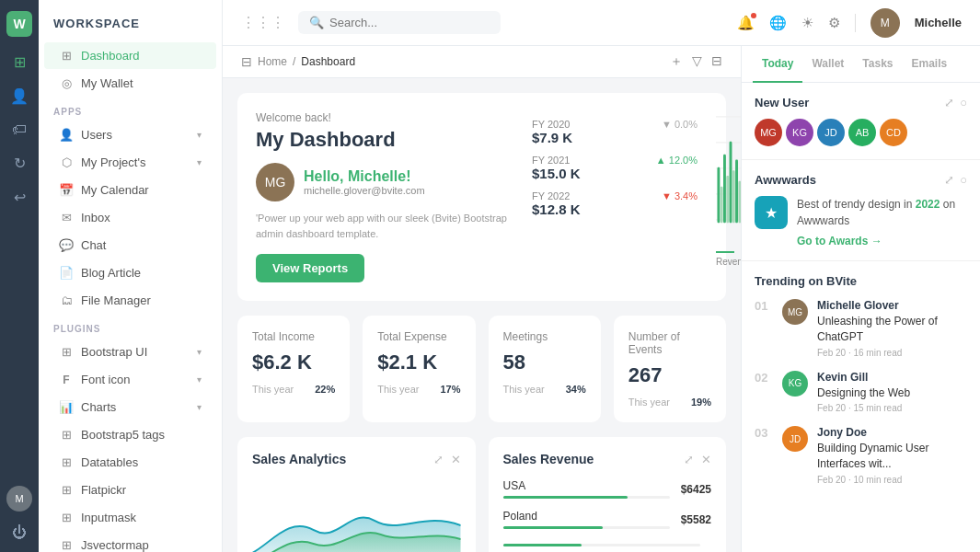  What do you see at coordinates (20, 63) in the screenshot?
I see `icon-grid: ⊞` at bounding box center [20, 63].